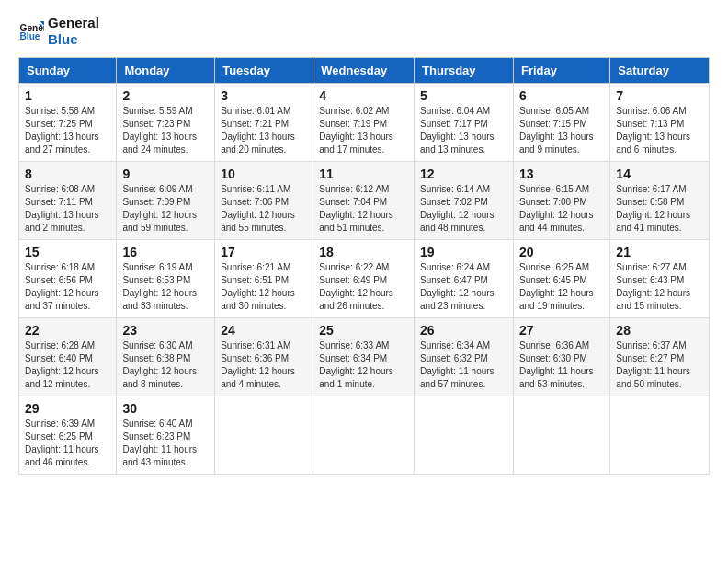 Image resolution: width=728 pixels, height=563 pixels. What do you see at coordinates (562, 209) in the screenshot?
I see `day-info: Sunrise: 6:15 AM Sunset: 7:00 PM Dayligh…` at bounding box center [562, 209].